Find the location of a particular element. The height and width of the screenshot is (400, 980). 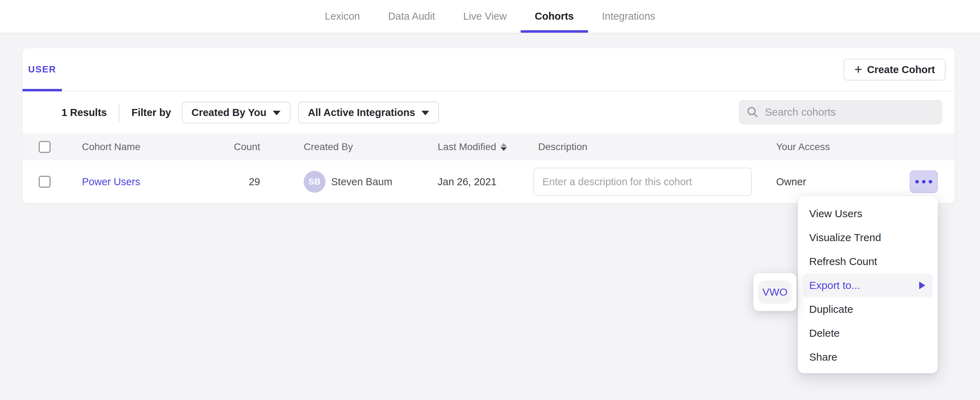

user-tab-underline is located at coordinates (42, 90).